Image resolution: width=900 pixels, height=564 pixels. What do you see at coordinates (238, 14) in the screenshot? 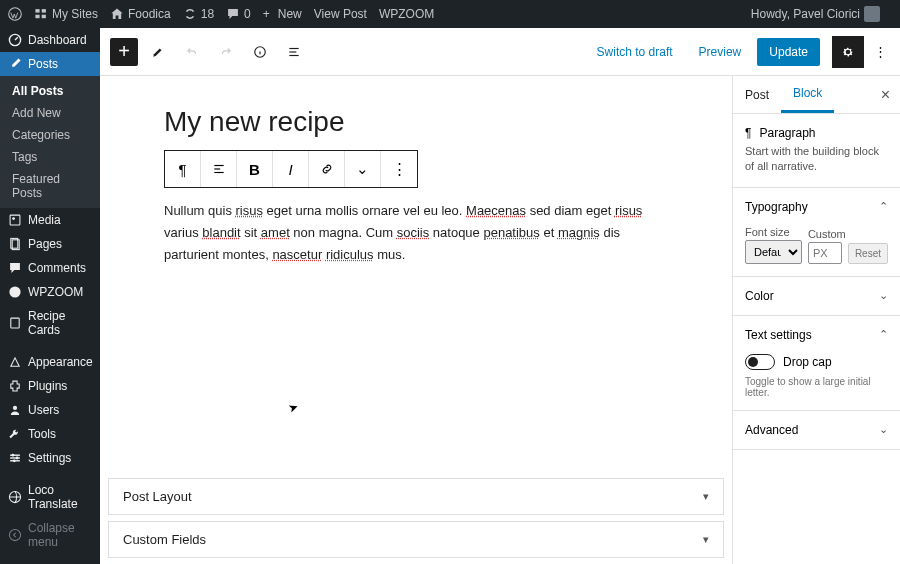
I see `comments-count: 0` at bounding box center [238, 14].